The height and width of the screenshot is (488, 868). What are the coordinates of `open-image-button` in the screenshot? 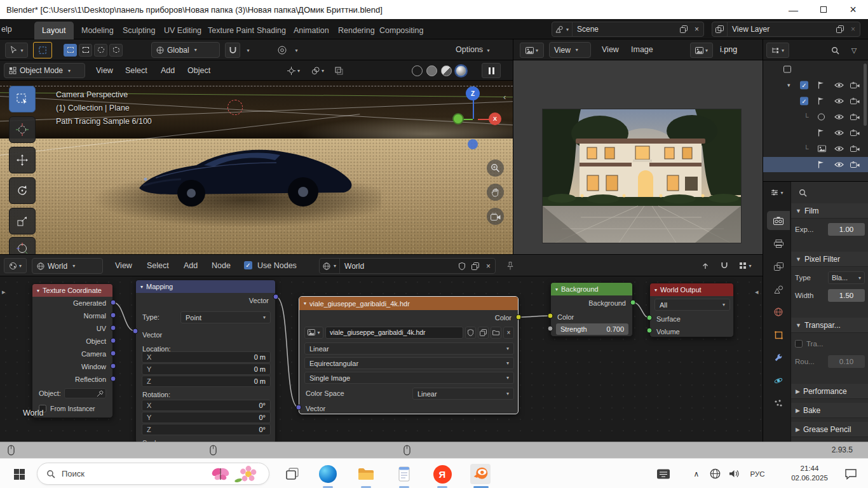 It's located at (496, 333).